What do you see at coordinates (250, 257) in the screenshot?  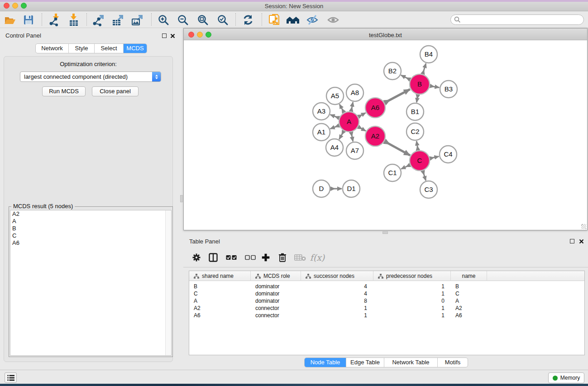 I see `deselect-all-button` at bounding box center [250, 257].